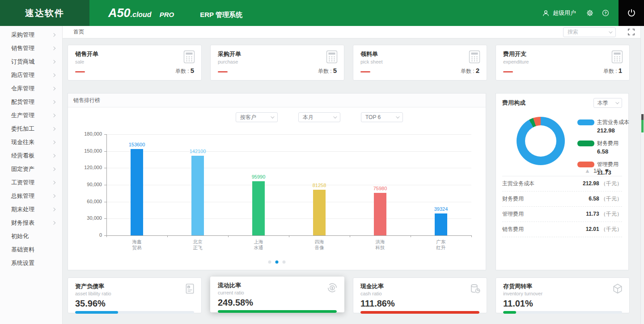  Describe the element at coordinates (198, 151) in the screenshot. I see `bar-value-label: 142100` at that location.